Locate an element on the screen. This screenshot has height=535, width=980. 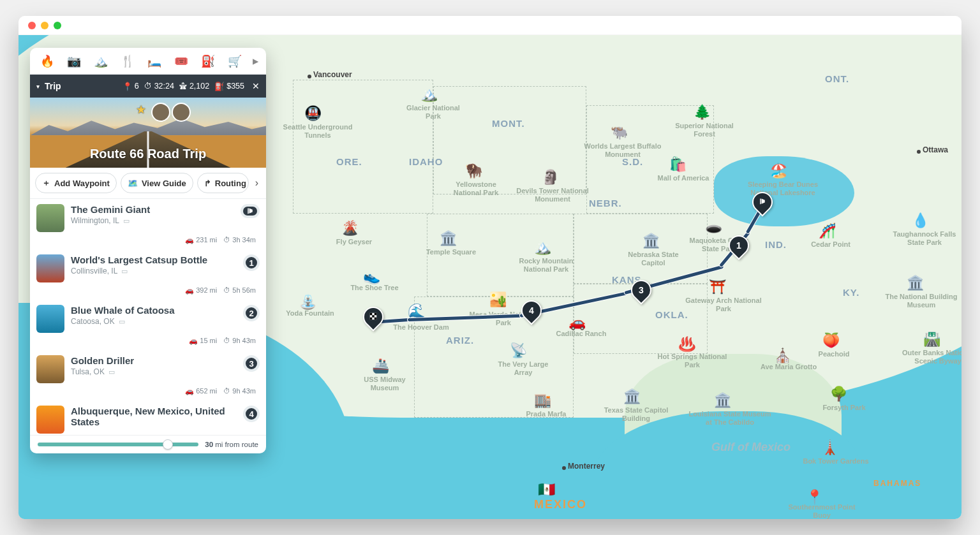
route-icon: ↱ is located at coordinates (208, 184).